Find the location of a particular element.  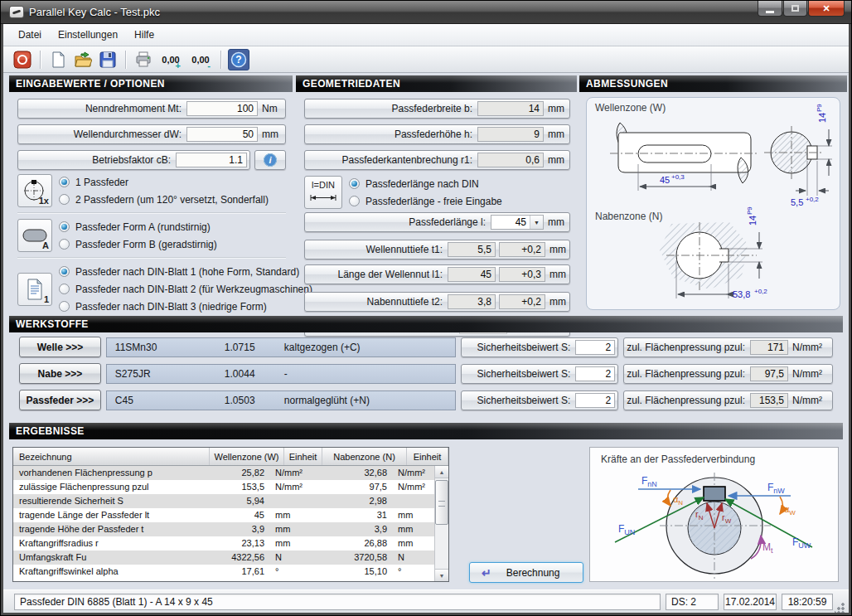

svg-text: FUW is located at coordinates (802, 543).